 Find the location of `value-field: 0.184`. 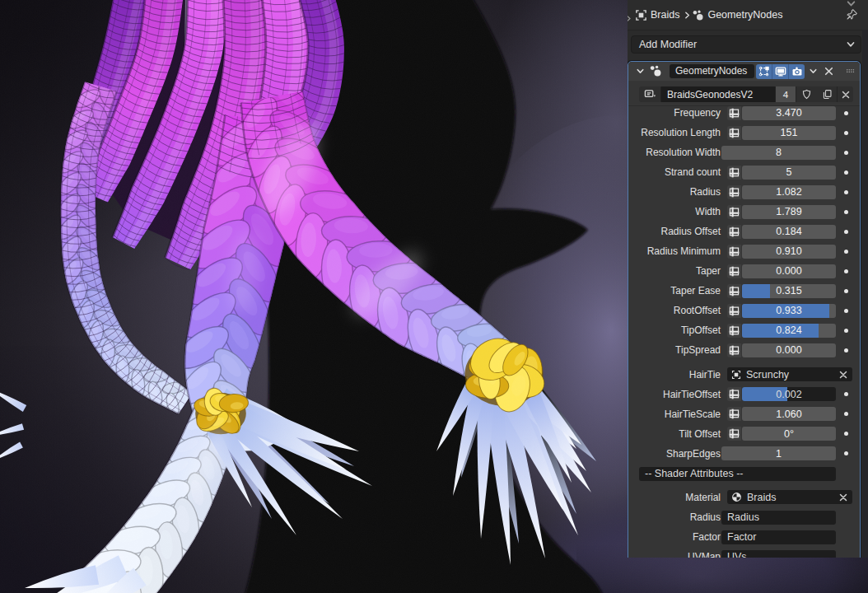

value-field: 0.184 is located at coordinates (789, 232).